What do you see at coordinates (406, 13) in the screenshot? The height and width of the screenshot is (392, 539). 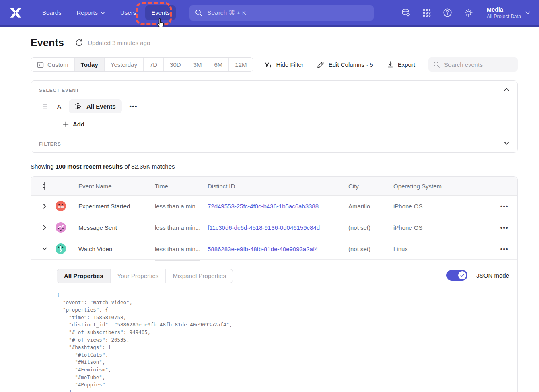 I see `database-gear-icon` at bounding box center [406, 13].